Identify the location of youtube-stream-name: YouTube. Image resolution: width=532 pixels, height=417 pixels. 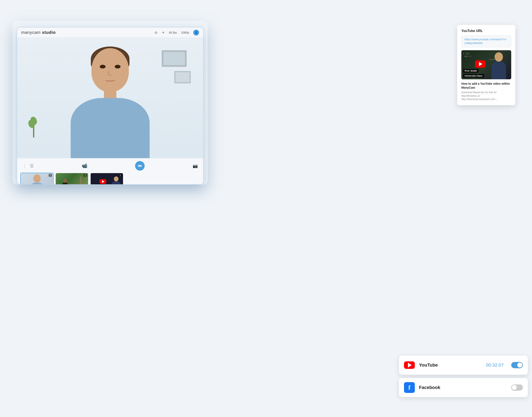
(450, 365).